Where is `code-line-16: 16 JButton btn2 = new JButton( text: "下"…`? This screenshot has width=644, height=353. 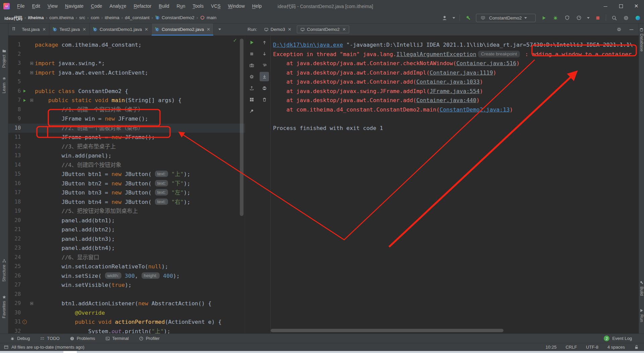
code-line-16: 16 JButton btn2 = new JButton( text: "下"… is located at coordinates (127, 184).